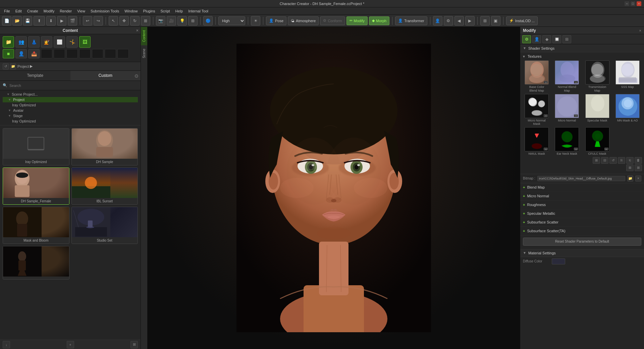 Image resolution: width=644 pixels, height=349 pixels. Describe the element at coordinates (70, 345) in the screenshot. I see `content-bottom-add: +` at that location.